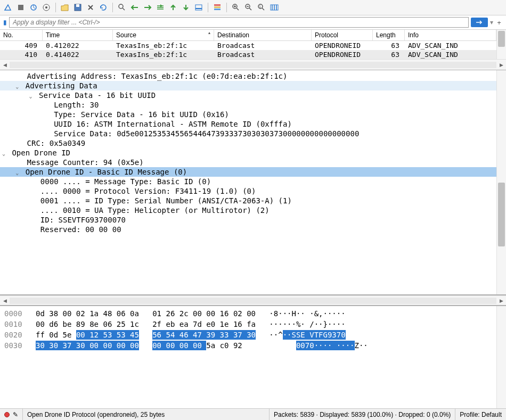 This screenshot has width=506, height=420. I want to click on expert-info-icon, so click(7, 415).